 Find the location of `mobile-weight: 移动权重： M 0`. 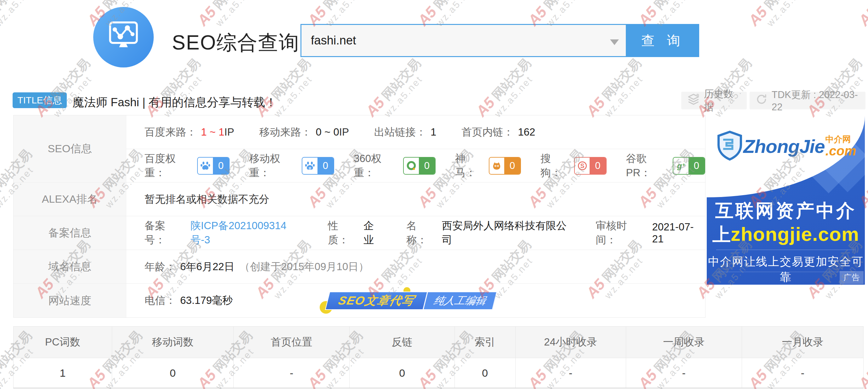

mobile-weight: 移动权重： M 0 is located at coordinates (292, 166).